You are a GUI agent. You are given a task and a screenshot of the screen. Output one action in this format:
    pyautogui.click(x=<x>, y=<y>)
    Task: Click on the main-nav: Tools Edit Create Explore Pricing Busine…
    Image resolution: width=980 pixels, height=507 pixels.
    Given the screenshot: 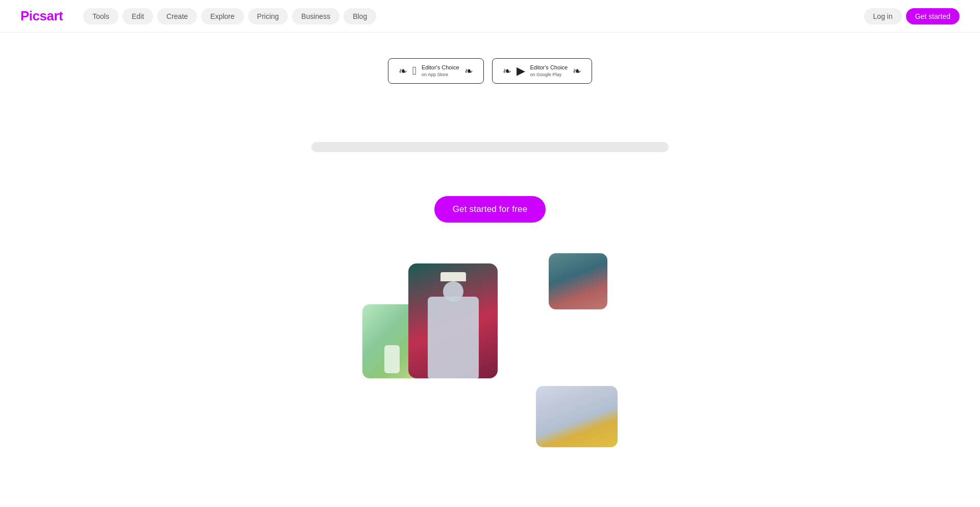 What is the action you would take?
    pyautogui.click(x=522, y=16)
    